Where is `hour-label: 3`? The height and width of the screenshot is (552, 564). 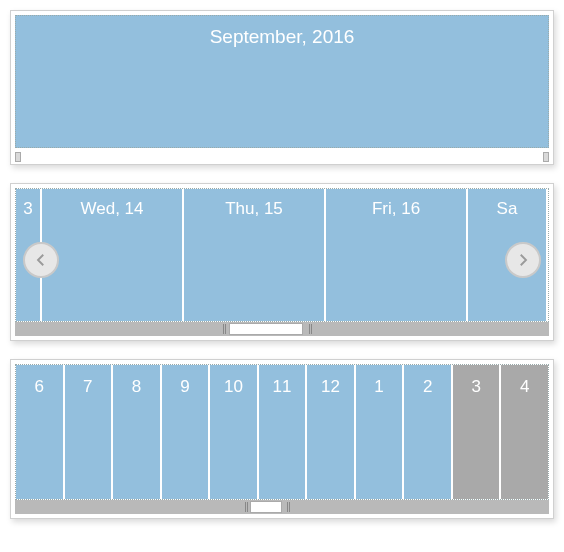 hour-label: 3 is located at coordinates (476, 438).